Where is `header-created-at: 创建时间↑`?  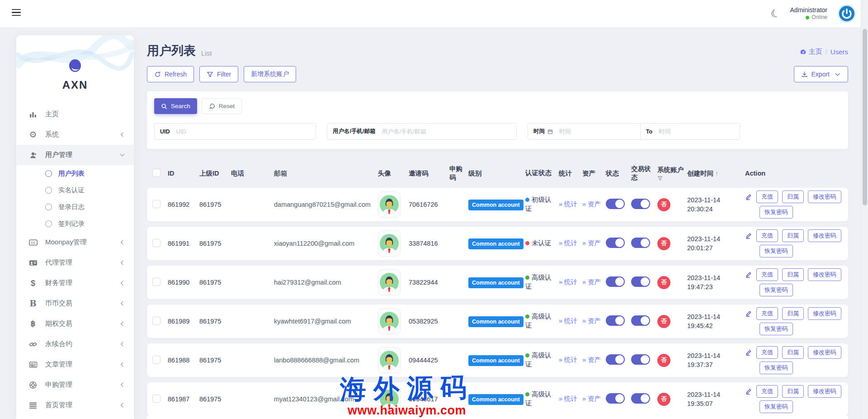 header-created-at: 创建时间↑ is located at coordinates (716, 173).